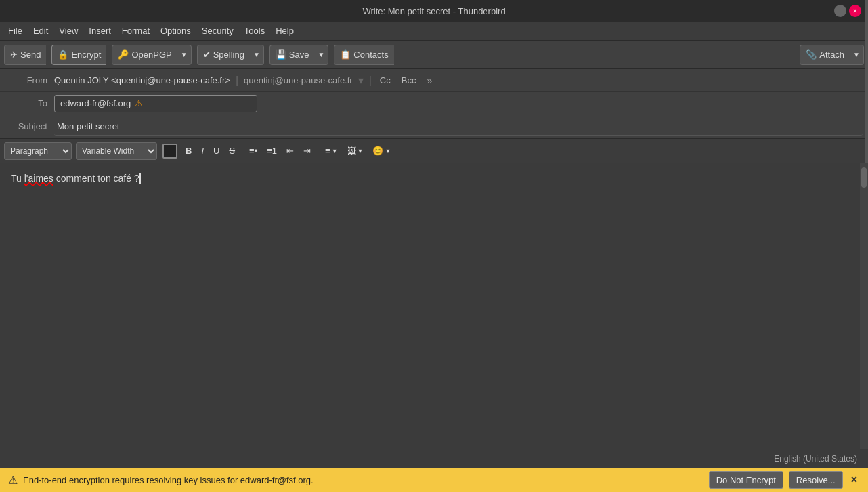 This screenshot has height=492, width=868. Describe the element at coordinates (811, 54) in the screenshot. I see `attach-icon: 📎` at that location.